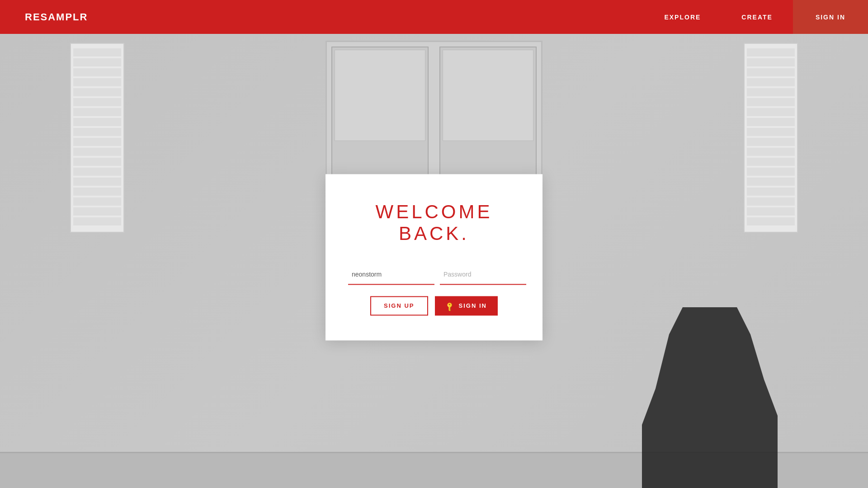 This screenshot has height=488, width=868. I want to click on signup-button: SIGN UP, so click(399, 305).